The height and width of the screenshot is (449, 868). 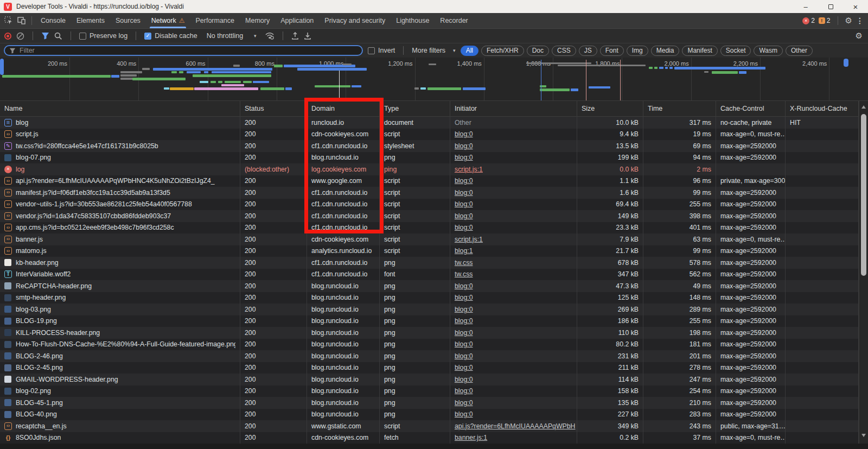 I want to click on table-row: ≡blog200runcloud.iodocumentOther10.0 kB3…, so click(x=434, y=123).